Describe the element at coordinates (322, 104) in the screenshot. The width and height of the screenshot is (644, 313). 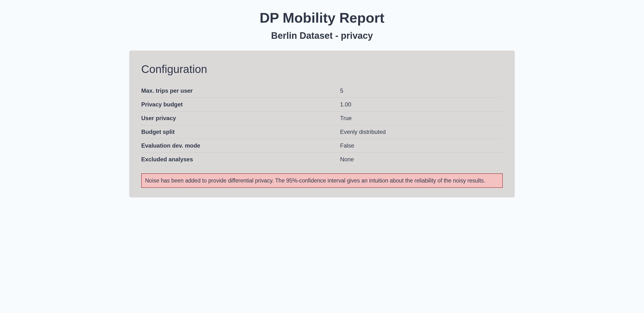
I see `table-row: Privacy budget 1.00` at that location.